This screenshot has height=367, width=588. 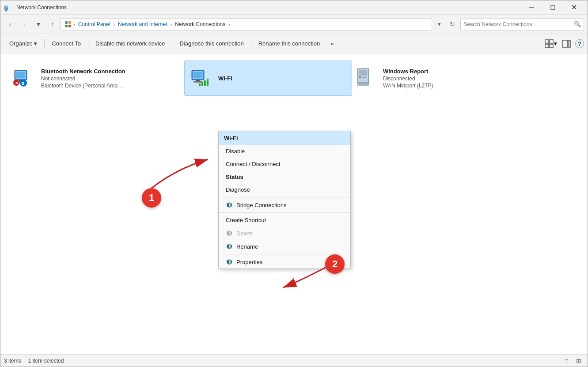 What do you see at coordinates (285, 205) in the screenshot?
I see `context-menu-bridge-connections: Bridge Connections` at bounding box center [285, 205].